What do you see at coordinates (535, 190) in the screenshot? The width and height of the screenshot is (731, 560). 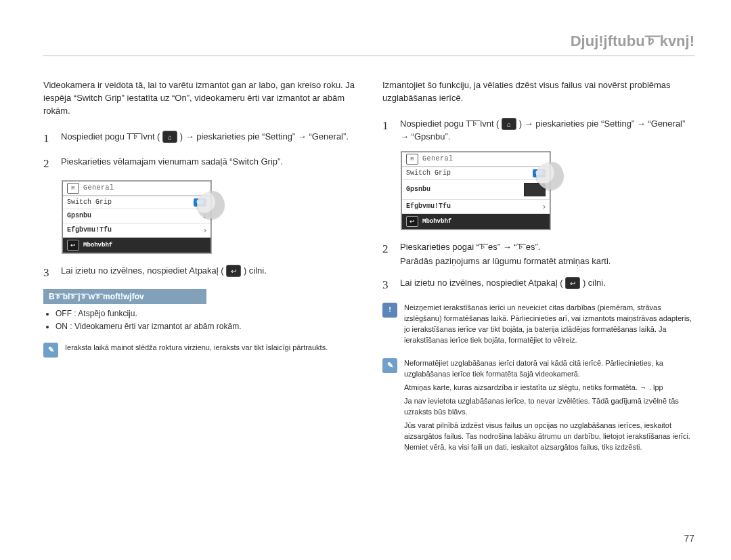 I see `thumbnail-icon` at bounding box center [535, 190].